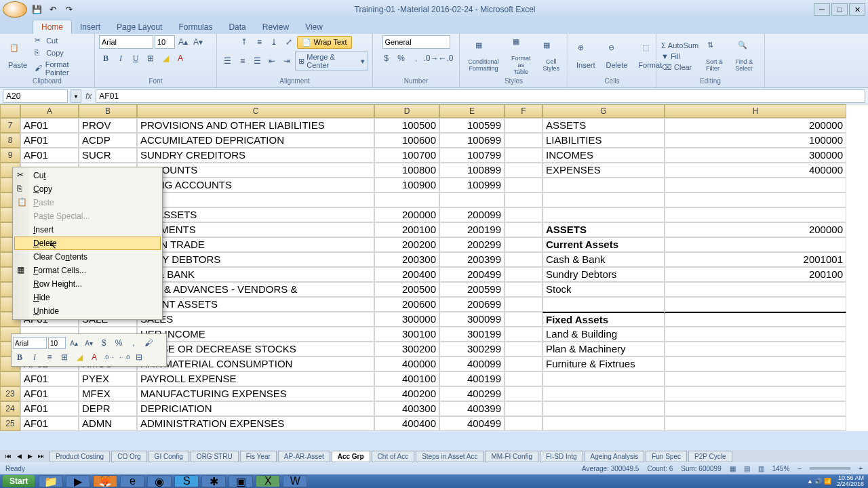 The width and height of the screenshot is (868, 488). I want to click on align-center-button: ≡, so click(243, 61).